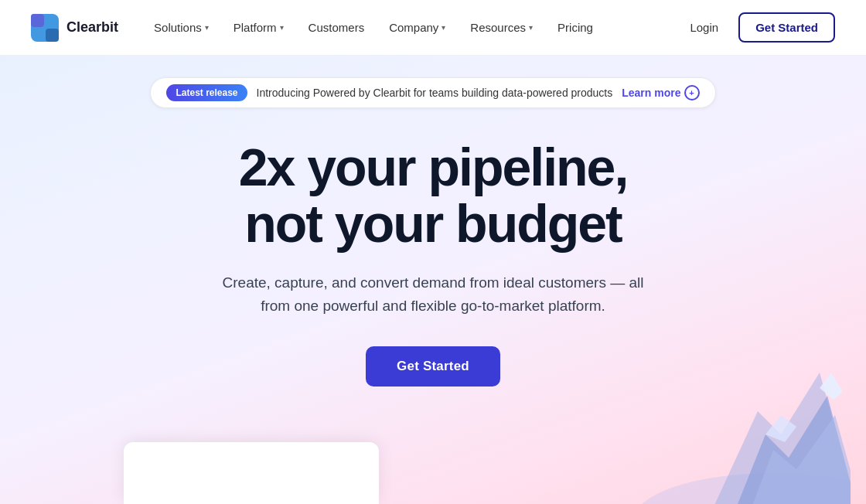 Image resolution: width=866 pixels, height=504 pixels. I want to click on hero-bg-visual, so click(711, 427).